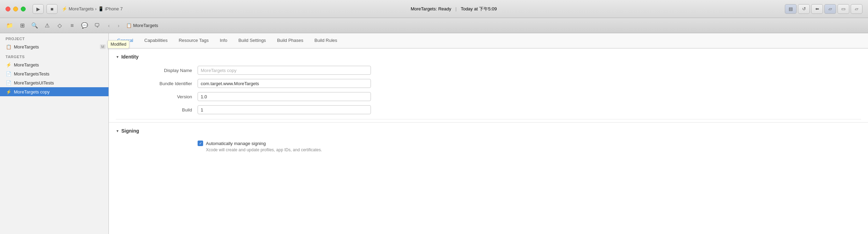  I want to click on toolbar: 📁 ⊞ 🔍 ⚠ ◇ ≡ 💬 🗨 ‹ › 📋 MoreTargets, so click(434, 26).